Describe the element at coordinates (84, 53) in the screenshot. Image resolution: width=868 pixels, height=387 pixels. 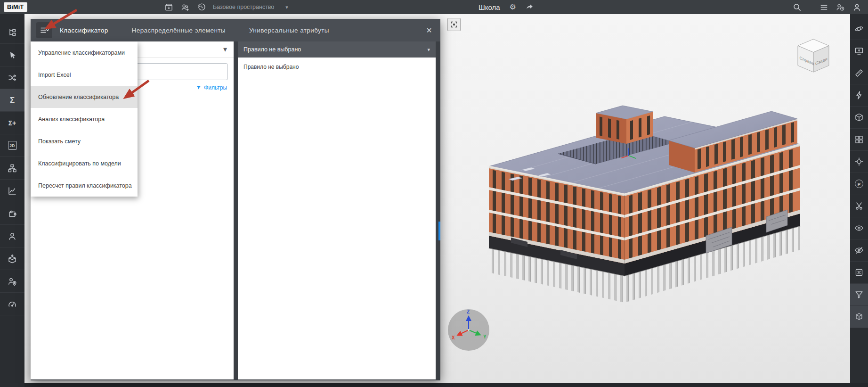
I see `menu-item-manage-classifiers: Управление классификаторами` at that location.